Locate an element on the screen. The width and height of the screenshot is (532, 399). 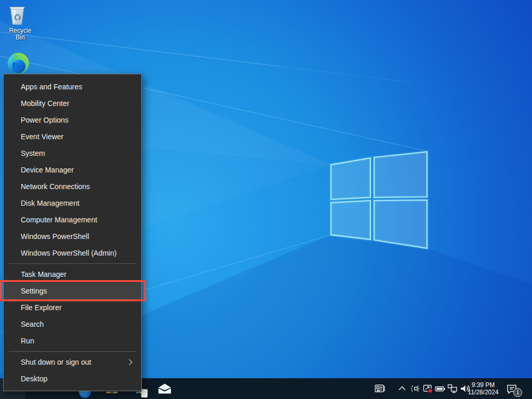
update-alert-icon is located at coordinates (428, 389).